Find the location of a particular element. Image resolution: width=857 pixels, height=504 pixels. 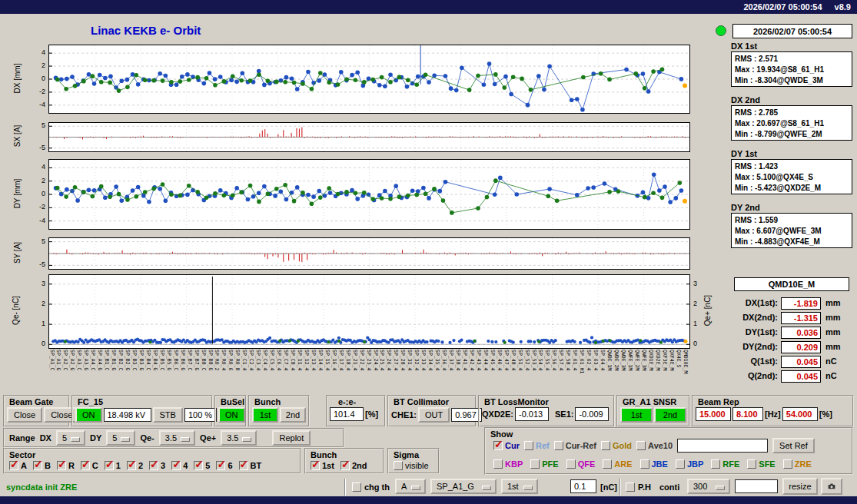

y-tick-label: -5 is located at coordinates (35, 264).